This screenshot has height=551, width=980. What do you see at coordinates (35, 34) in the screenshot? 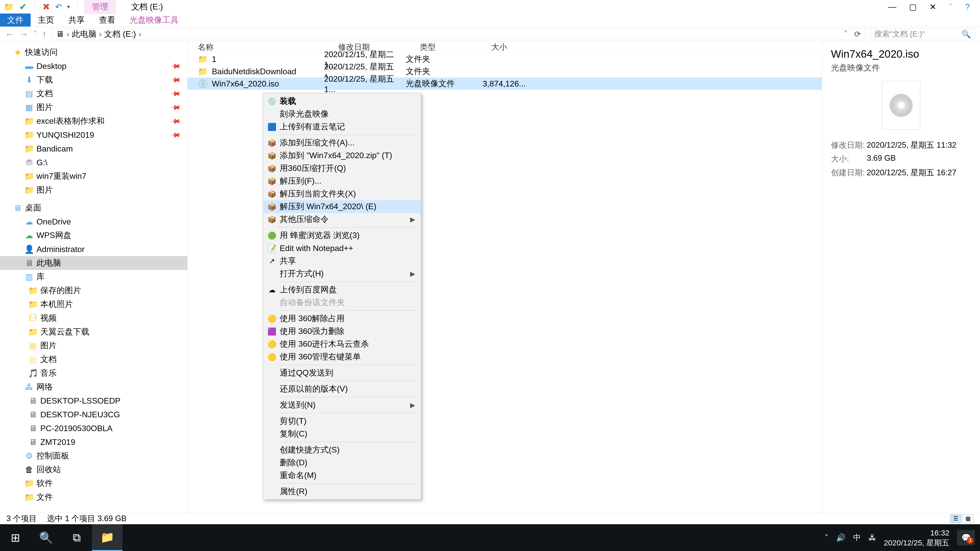
I see `recent-dropdown-icon: ˅` at bounding box center [35, 34].